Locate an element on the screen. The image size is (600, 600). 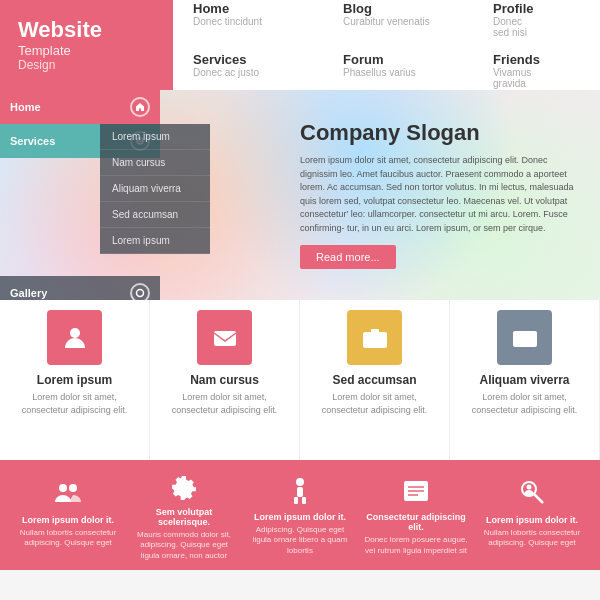
brand-sub2: Design is located at coordinates (86, 65).